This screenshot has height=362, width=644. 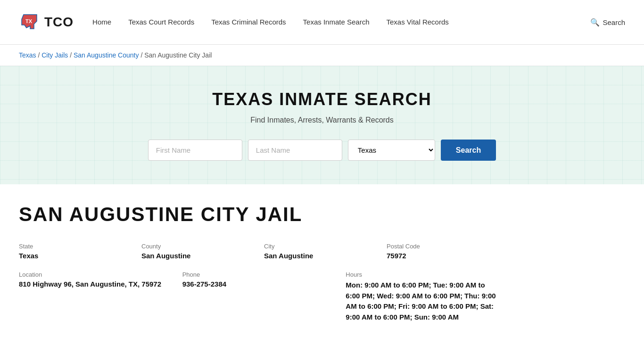 I want to click on city-block: City San Augustine, so click(x=321, y=251).